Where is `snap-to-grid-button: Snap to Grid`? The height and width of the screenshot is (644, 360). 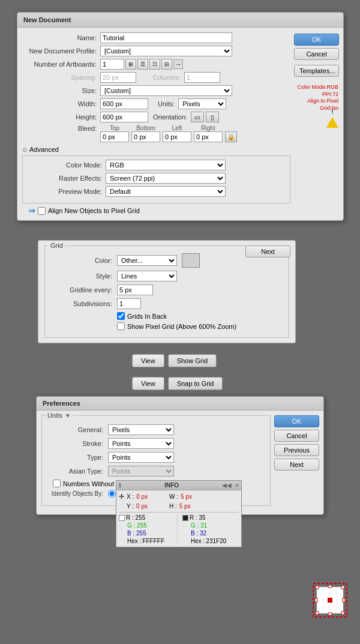 snap-to-grid-button: Snap to Grid is located at coordinates (196, 384).